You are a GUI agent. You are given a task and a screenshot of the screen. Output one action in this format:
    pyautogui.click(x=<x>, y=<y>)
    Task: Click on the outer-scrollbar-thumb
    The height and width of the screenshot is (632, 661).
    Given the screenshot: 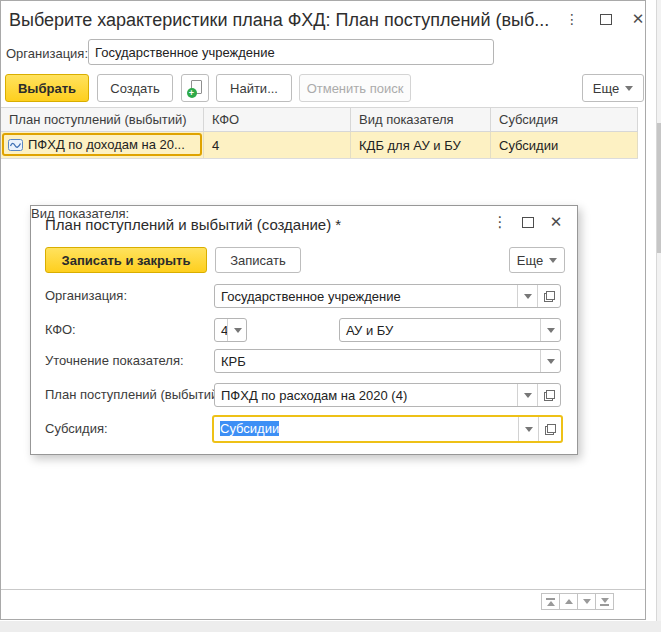 What is the action you would take?
    pyautogui.click(x=659, y=188)
    